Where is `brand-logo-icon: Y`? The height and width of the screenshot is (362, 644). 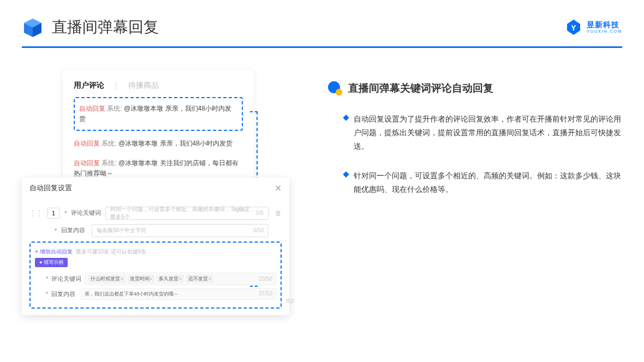
brand-logo-icon: Y is located at coordinates (574, 27).